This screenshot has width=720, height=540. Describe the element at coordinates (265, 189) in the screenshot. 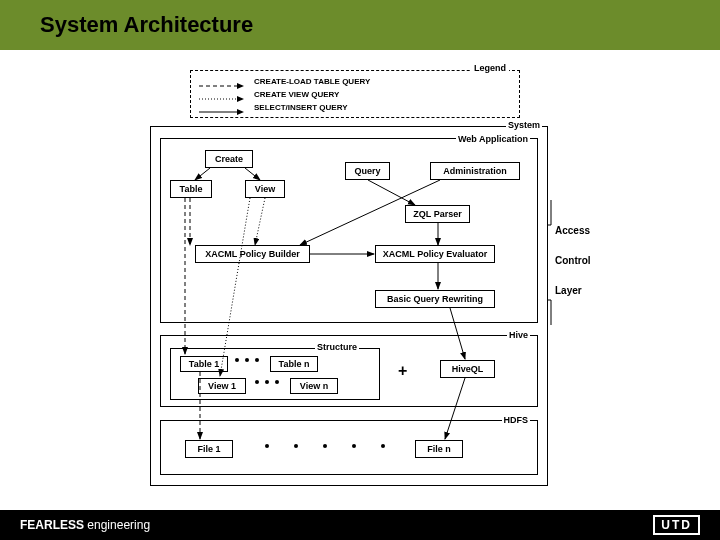

I see `view-box: View` at that location.